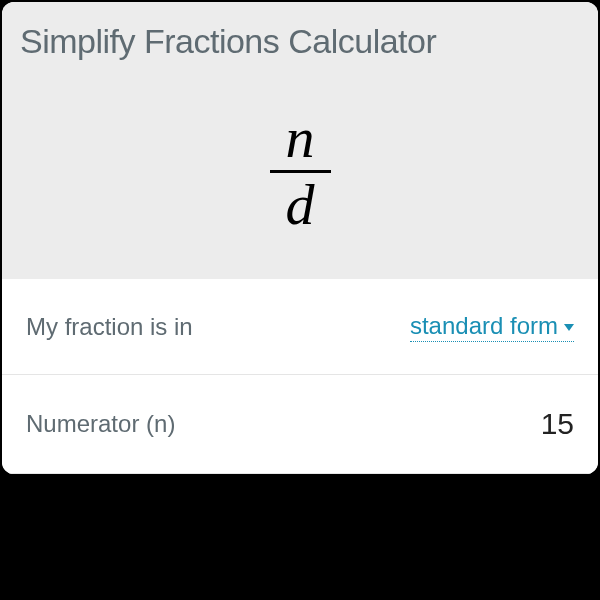 The height and width of the screenshot is (600, 600). I want to click on numerator-input: 15, so click(524, 424).